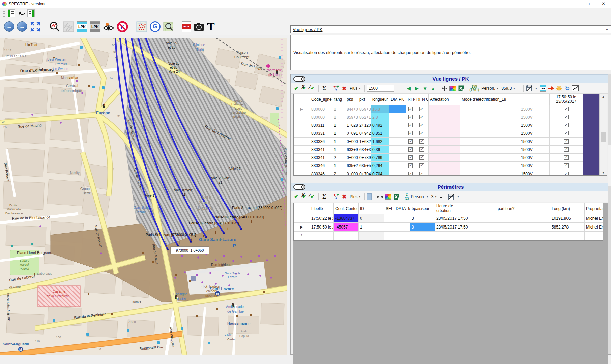 The height and width of the screenshot is (364, 611). Describe the element at coordinates (142, 27) in the screenshot. I see `red-dots-map-icon` at that location.